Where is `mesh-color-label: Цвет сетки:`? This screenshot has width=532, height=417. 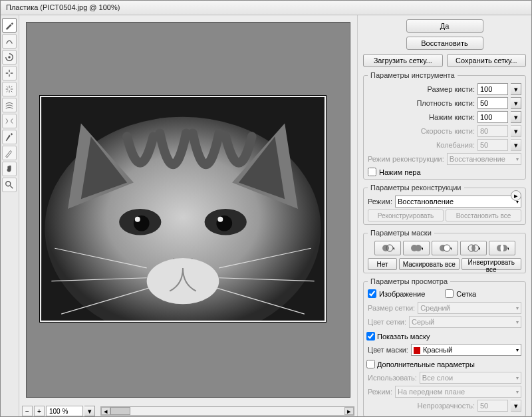 mesh-color-label: Цвет сетки: is located at coordinates (387, 322).